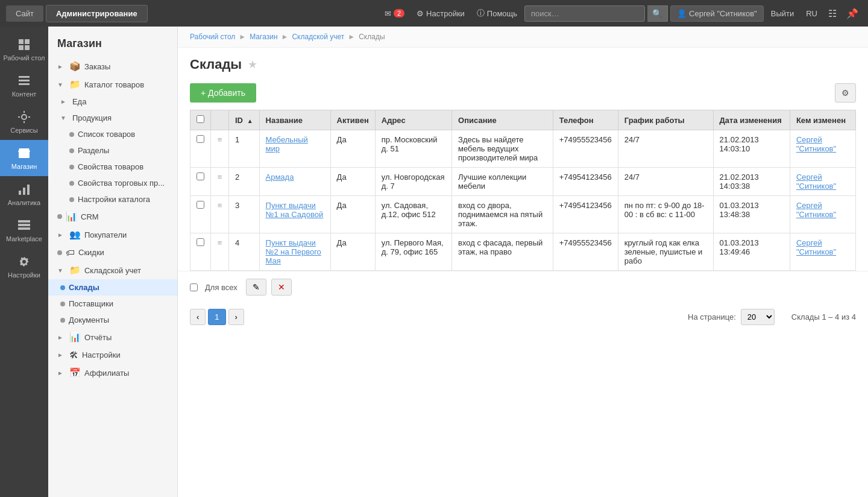 The image size is (868, 497). What do you see at coordinates (250, 121) in the screenshot?
I see `sort-asc-icon: ▲` at bounding box center [250, 121].